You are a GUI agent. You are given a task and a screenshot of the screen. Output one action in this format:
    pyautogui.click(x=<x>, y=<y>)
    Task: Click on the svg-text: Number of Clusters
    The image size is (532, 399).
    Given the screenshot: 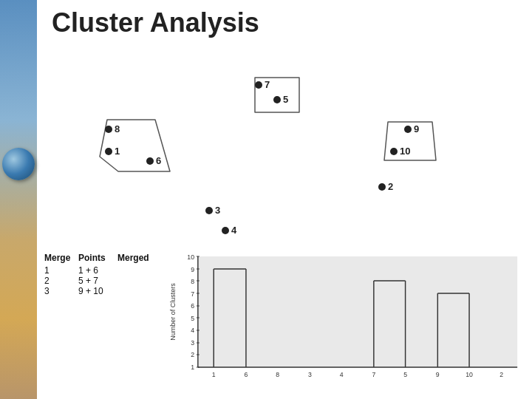 What is the action you would take?
    pyautogui.click(x=173, y=312)
    